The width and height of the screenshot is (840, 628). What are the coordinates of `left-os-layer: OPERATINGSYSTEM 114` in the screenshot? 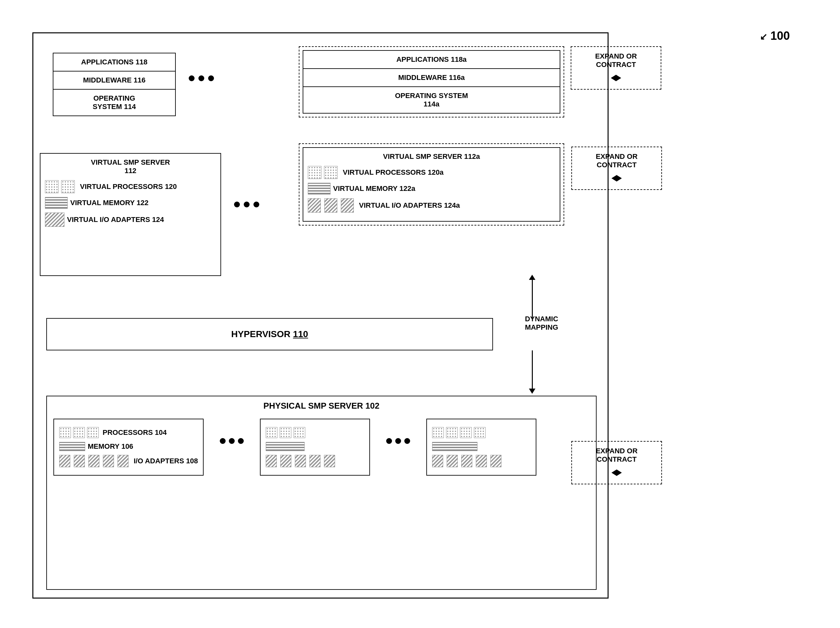 It's located at (114, 102).